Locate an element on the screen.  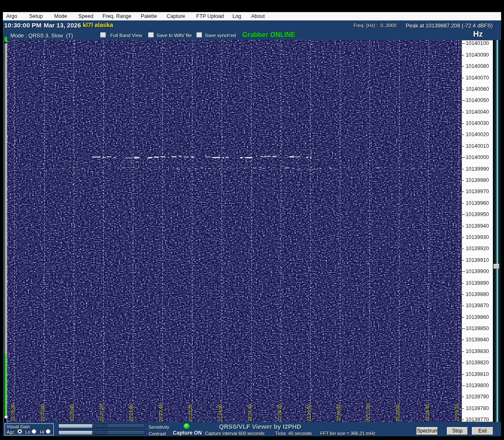
svg-text: 22:28:00 is located at coordinates (398, 413).